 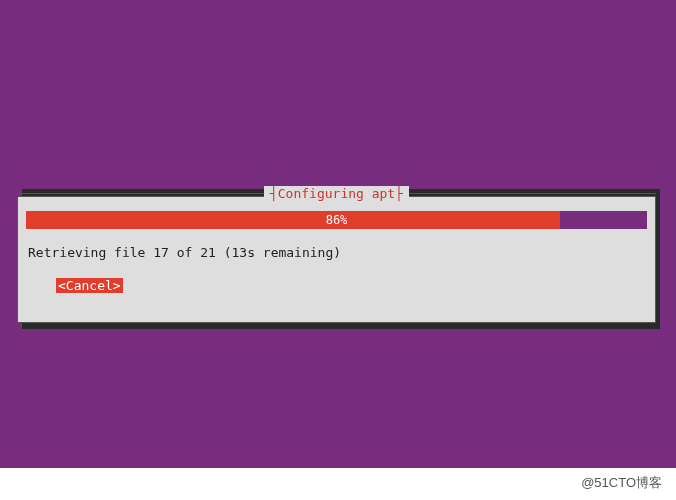 I want to click on progress-percent-label: 86%, so click(x=336, y=220).